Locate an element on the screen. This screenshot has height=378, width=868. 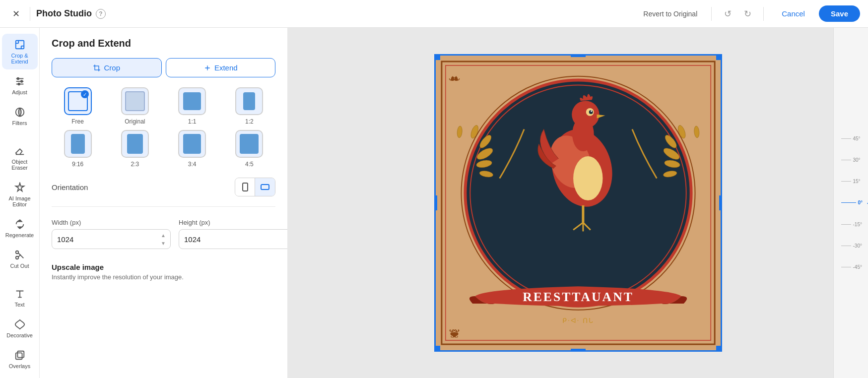
ratio-3-4: 3:4 is located at coordinates (193, 149).